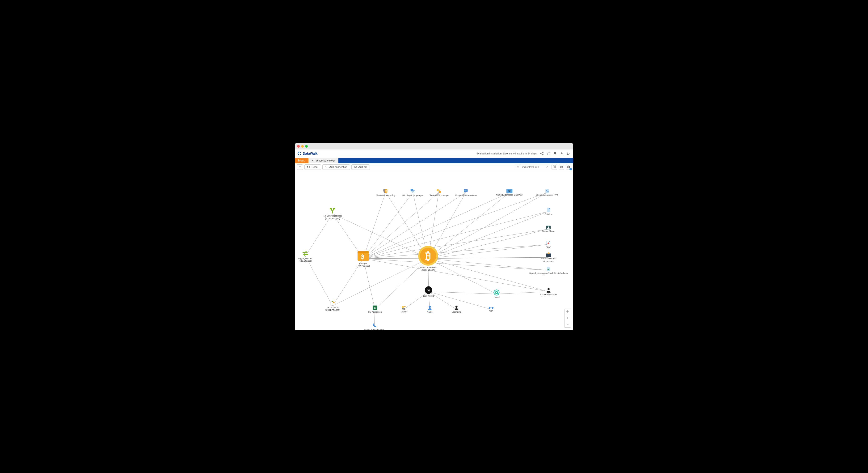 The image size is (868, 473). Describe the element at coordinates (567, 312) in the screenshot. I see `zoom-fit-button` at that location.